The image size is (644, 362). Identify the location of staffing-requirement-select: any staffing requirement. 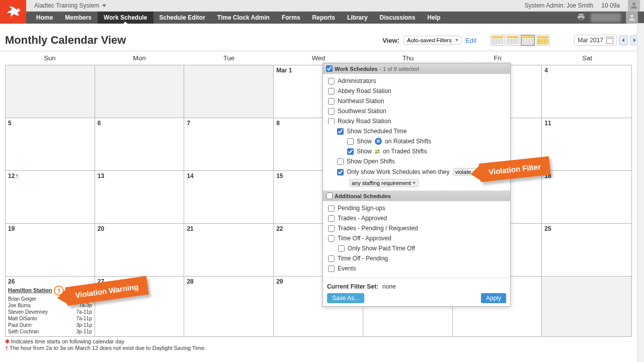
(384, 183).